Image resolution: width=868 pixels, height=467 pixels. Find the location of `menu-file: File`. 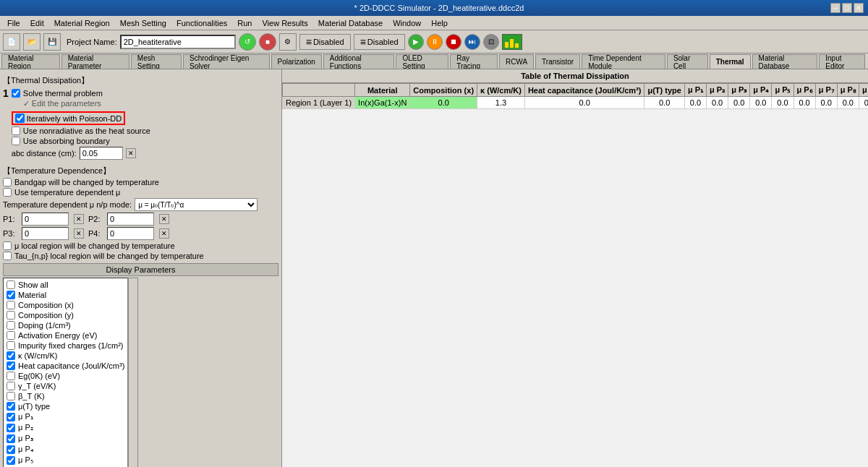

menu-file: File is located at coordinates (14, 23).